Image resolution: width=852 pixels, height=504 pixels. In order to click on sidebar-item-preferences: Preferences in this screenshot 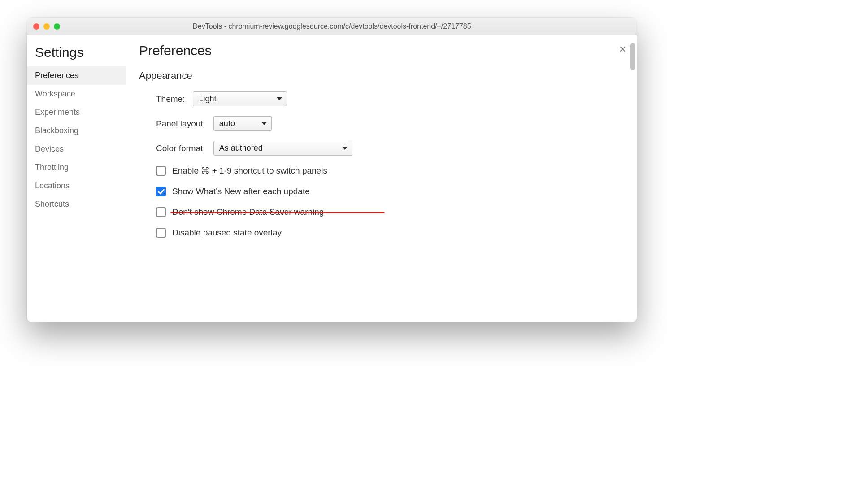, I will do `click(76, 75)`.